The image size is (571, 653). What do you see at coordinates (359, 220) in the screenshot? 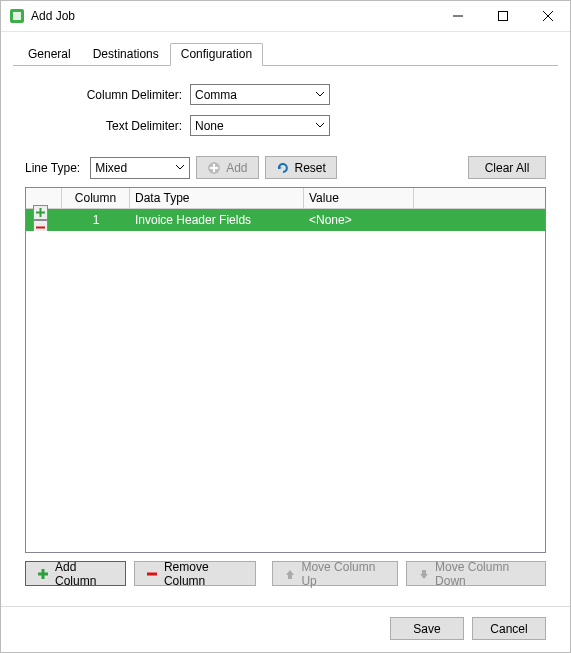
I see `row-value: <None>` at bounding box center [359, 220].